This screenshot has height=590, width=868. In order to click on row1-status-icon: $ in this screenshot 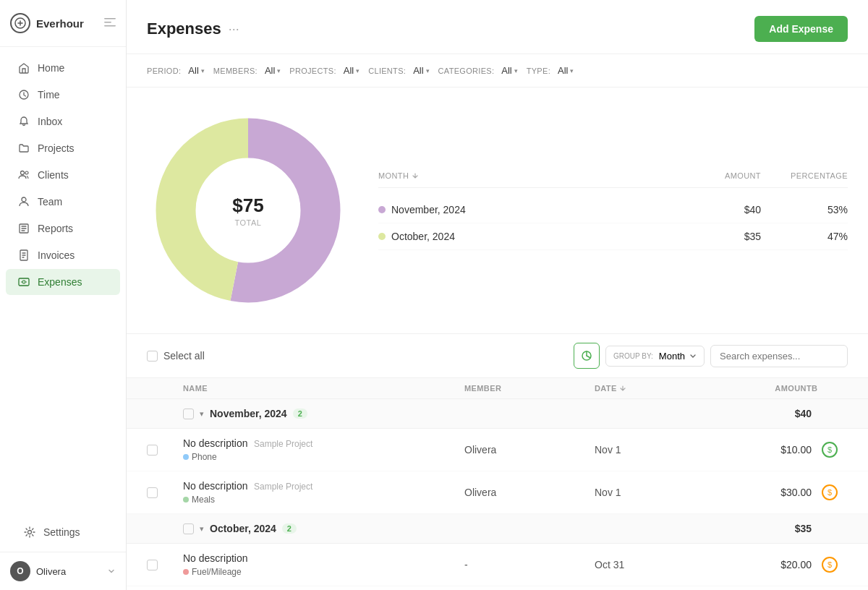, I will do `click(830, 450)`.